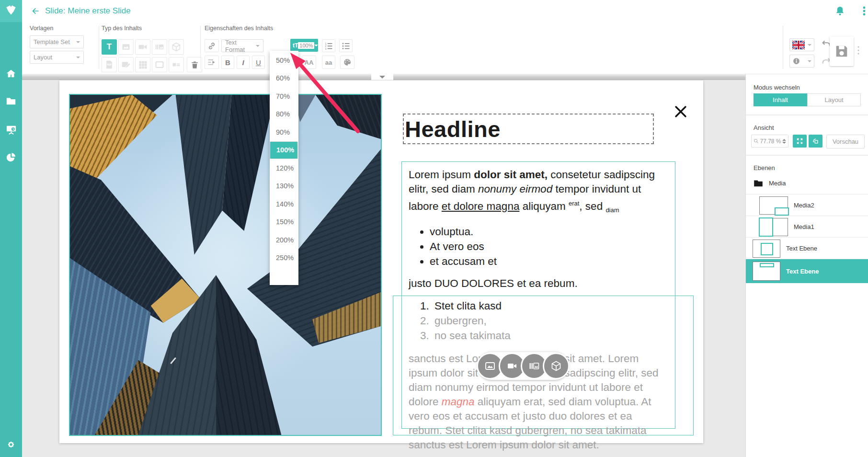 This screenshot has width=868, height=457. What do you see at coordinates (143, 47) in the screenshot?
I see `content-type-video-button` at bounding box center [143, 47].